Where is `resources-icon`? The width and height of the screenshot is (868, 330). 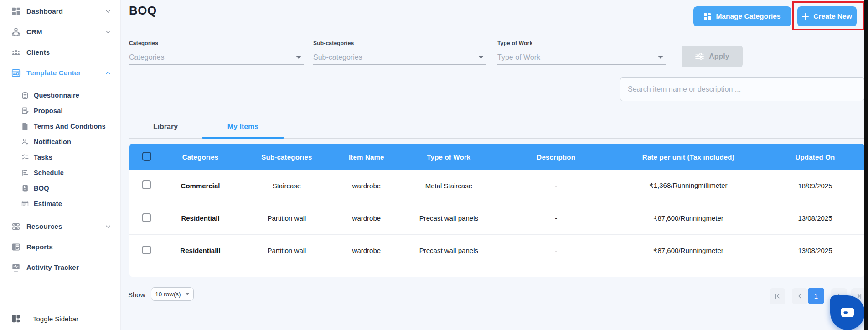
resources-icon is located at coordinates (16, 227).